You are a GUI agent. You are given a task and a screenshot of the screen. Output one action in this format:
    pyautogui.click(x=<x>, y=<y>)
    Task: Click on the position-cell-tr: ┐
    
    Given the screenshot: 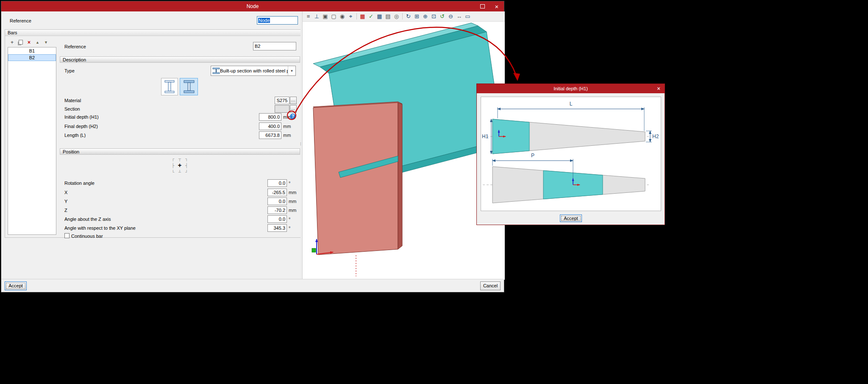 What is the action you would take?
    pyautogui.click(x=186, y=159)
    